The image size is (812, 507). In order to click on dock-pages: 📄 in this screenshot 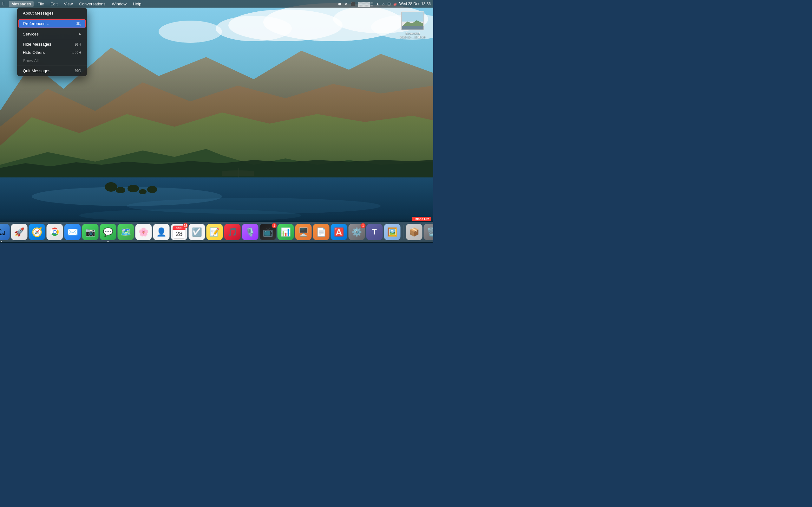, I will do `click(321, 232)`.